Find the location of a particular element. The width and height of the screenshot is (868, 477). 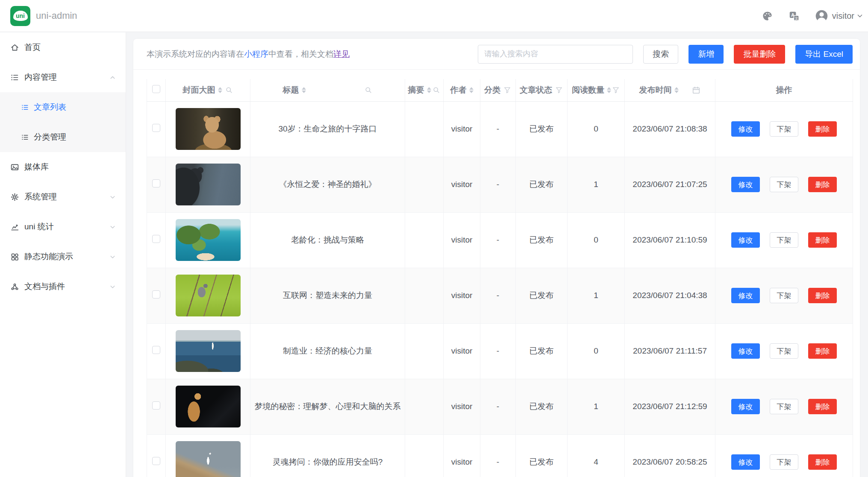

sidebar-item-uni-stats: uni 统计 is located at coordinates (63, 227).